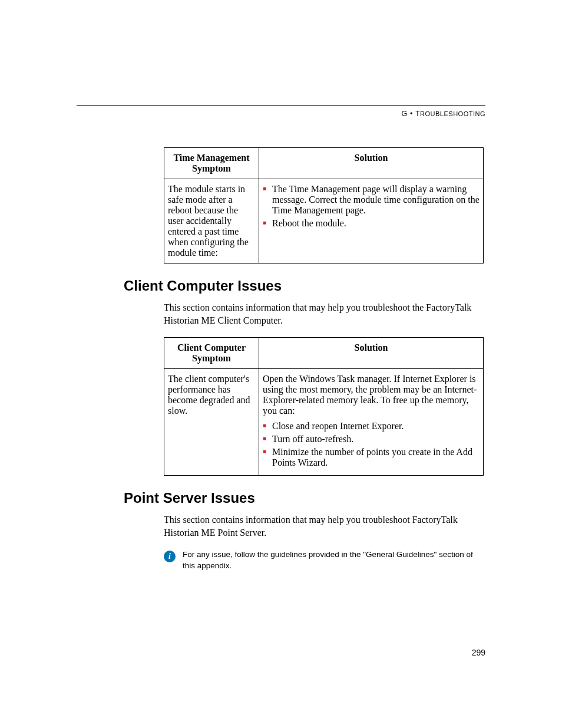 The height and width of the screenshot is (728, 562). What do you see at coordinates (450, 114) in the screenshot?
I see `header-chapter-title: TROUBLESHOOTING` at bounding box center [450, 114].